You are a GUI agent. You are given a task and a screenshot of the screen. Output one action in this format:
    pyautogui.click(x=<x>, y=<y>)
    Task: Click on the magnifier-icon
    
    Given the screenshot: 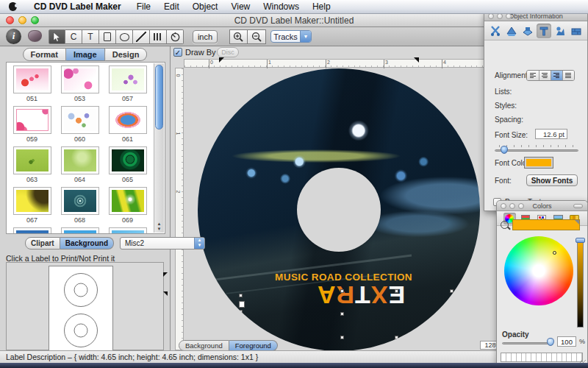 What is the action you would take?
    pyautogui.click(x=504, y=225)
    